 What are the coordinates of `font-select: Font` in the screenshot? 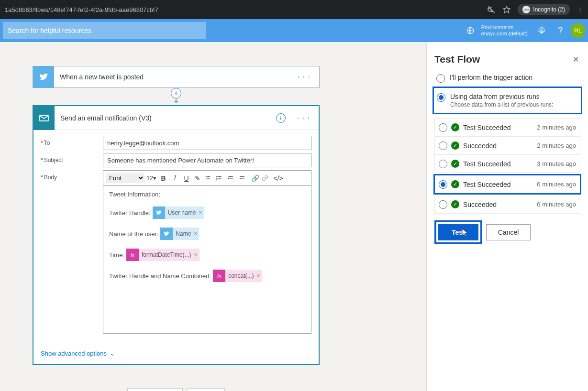 It's located at (125, 178).